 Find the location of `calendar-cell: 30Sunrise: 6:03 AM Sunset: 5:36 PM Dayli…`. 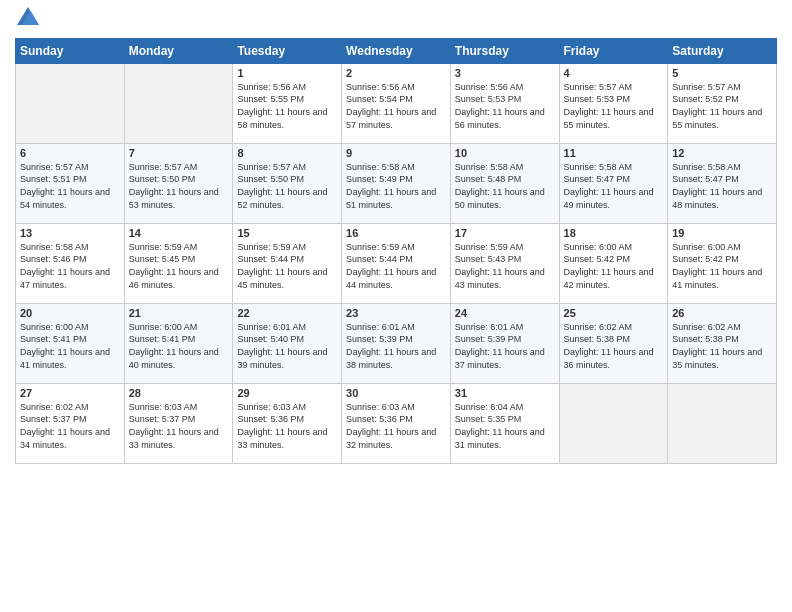

calendar-cell: 30Sunrise: 6:03 AM Sunset: 5:36 PM Dayli… is located at coordinates (396, 423).